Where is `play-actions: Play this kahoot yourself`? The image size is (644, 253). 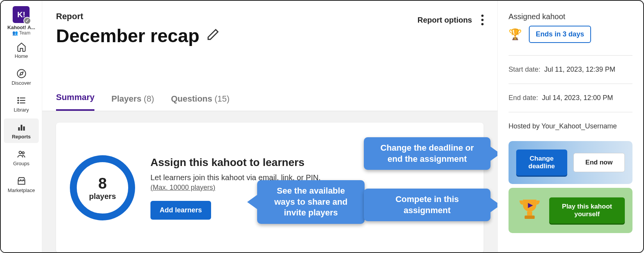
play-actions: Play this kahoot yourself is located at coordinates (570, 210).